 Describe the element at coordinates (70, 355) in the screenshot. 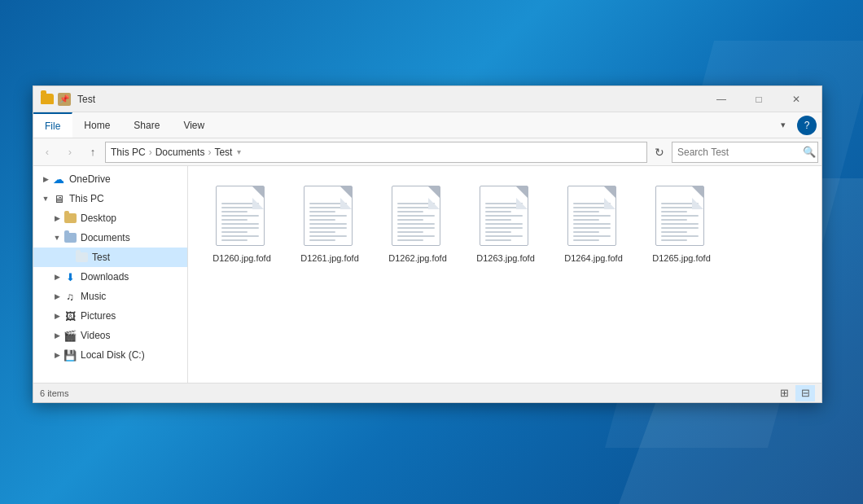

I see `drive-icon: 💾` at that location.